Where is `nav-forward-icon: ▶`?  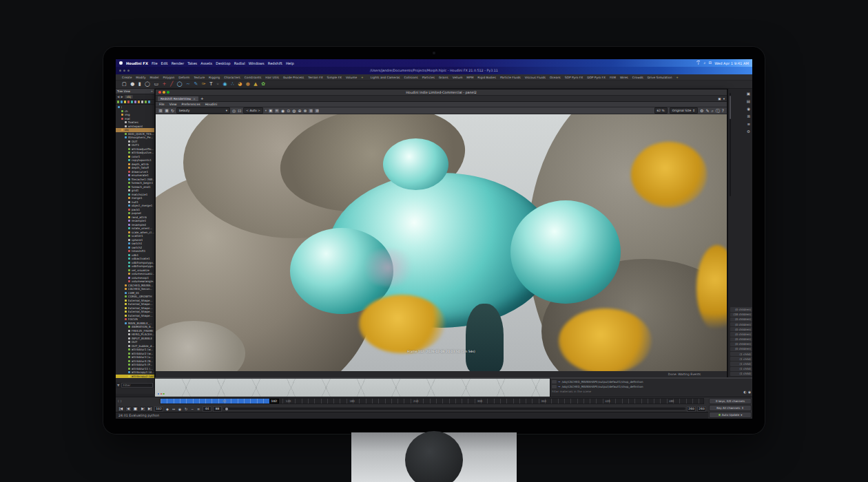
nav-forward-icon: ▶ is located at coordinates (121, 96).